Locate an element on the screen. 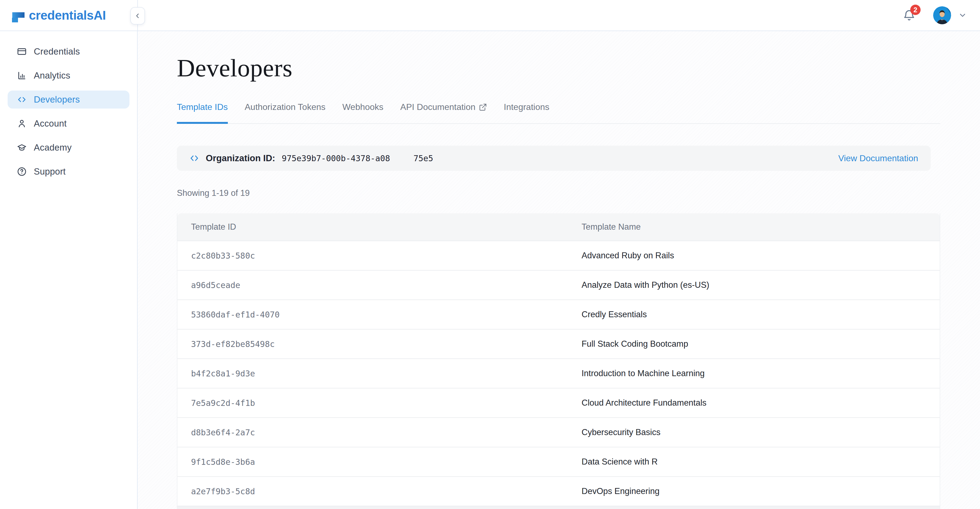 The height and width of the screenshot is (509, 980). sidebar-item-label: Account is located at coordinates (50, 123).